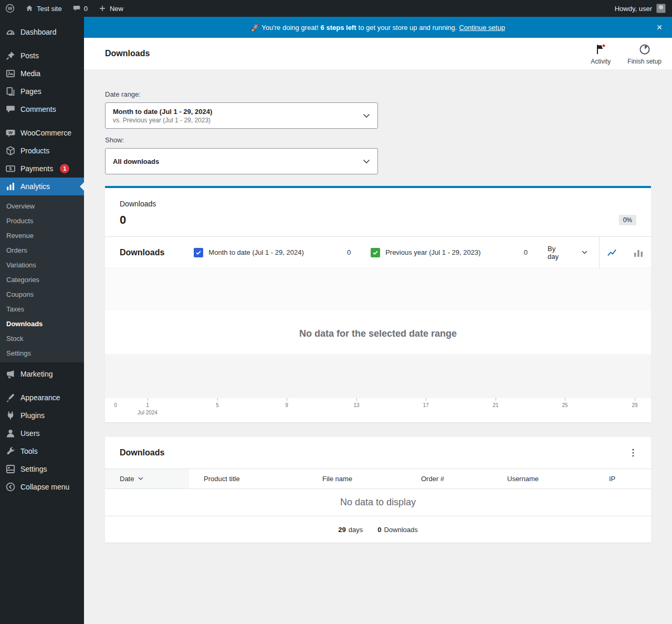 Image resolution: width=672 pixels, height=624 pixels. What do you see at coordinates (38, 109) in the screenshot?
I see `sidebar-item-label: Comments` at bounding box center [38, 109].